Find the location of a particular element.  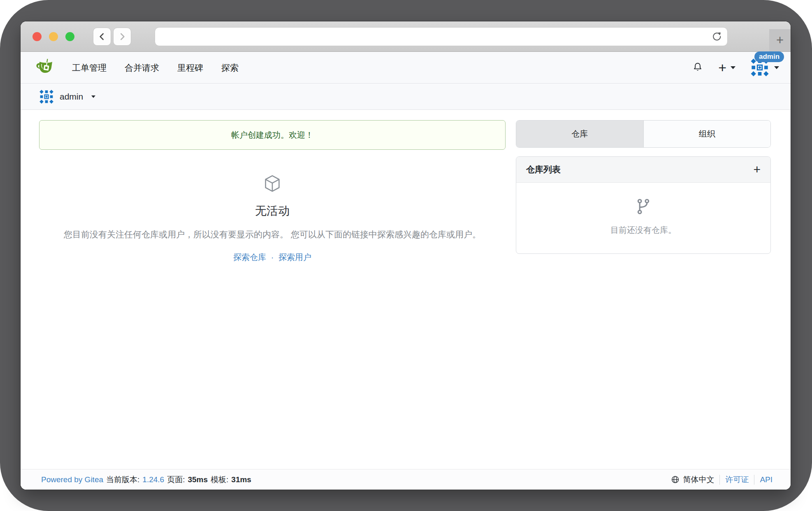

no-repos-text: 目前还没有仓库。 is located at coordinates (643, 230).